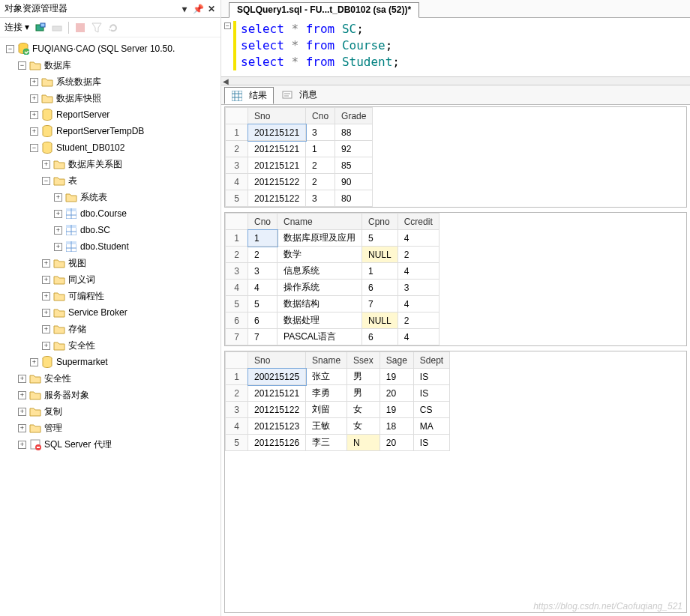  I want to click on tree-item: +管理, so click(112, 428).